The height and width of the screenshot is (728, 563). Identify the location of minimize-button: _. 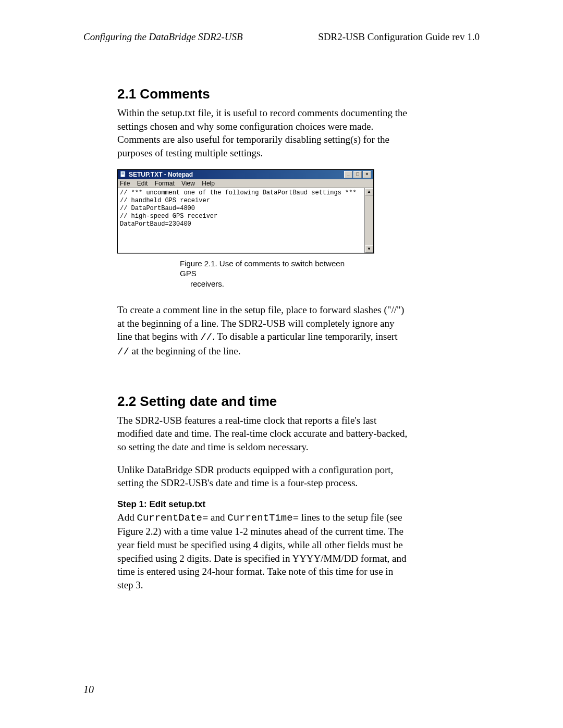
(348, 175).